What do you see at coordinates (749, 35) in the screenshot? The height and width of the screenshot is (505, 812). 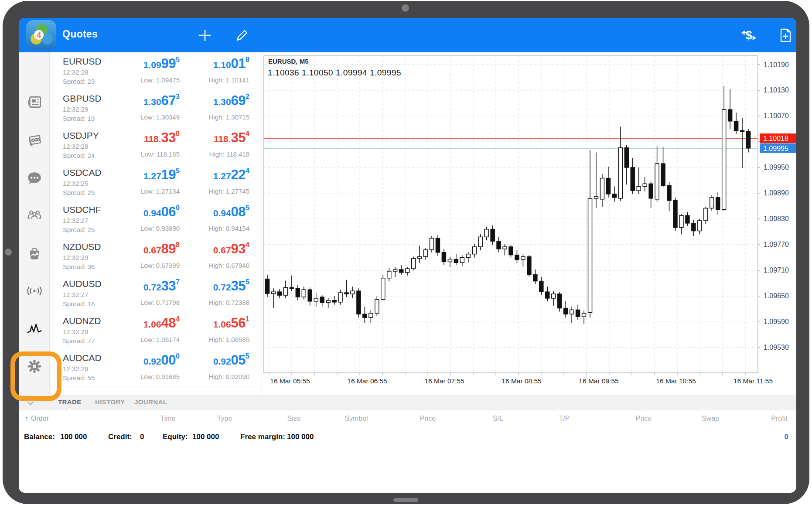 I see `funds-transfer-icon: $` at bounding box center [749, 35].